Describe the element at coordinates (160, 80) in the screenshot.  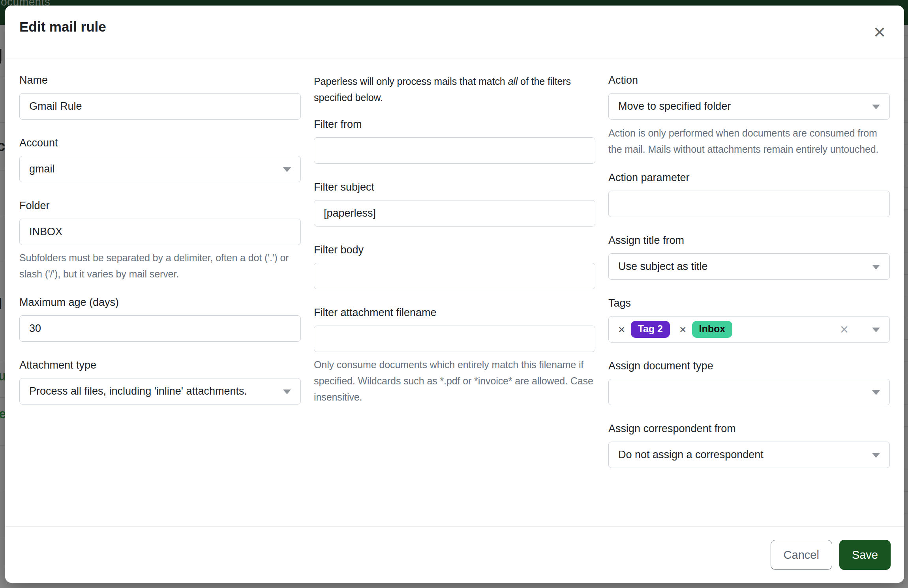
I see `name-label: Name` at that location.